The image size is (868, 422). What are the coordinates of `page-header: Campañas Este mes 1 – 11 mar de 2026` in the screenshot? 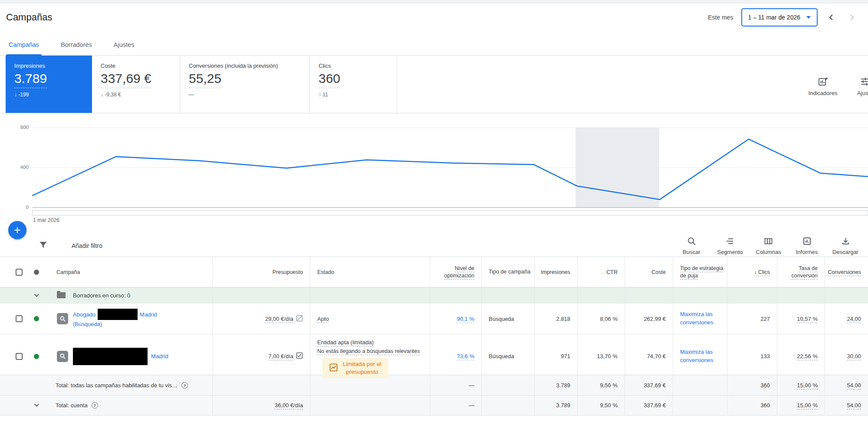 It's located at (434, 17).